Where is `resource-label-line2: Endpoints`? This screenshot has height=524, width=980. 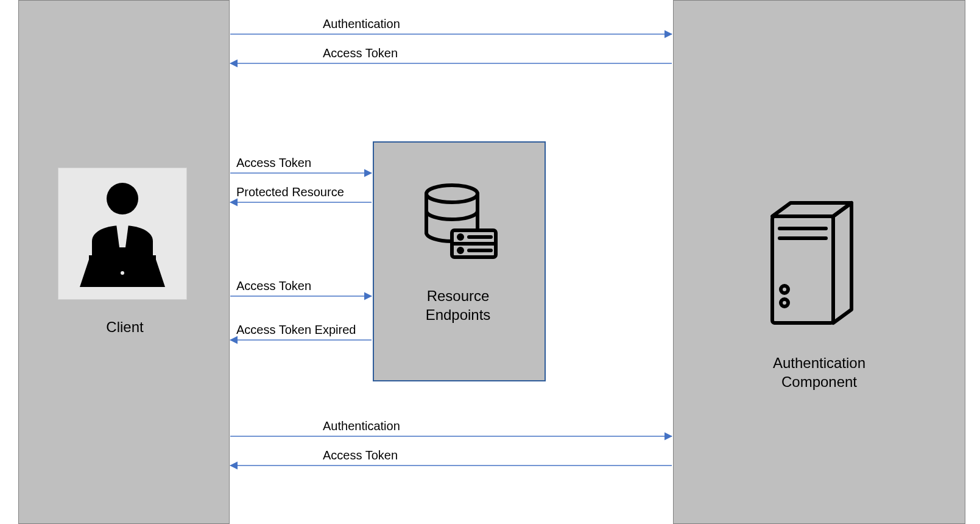
resource-label-line2: Endpoints is located at coordinates (458, 314).